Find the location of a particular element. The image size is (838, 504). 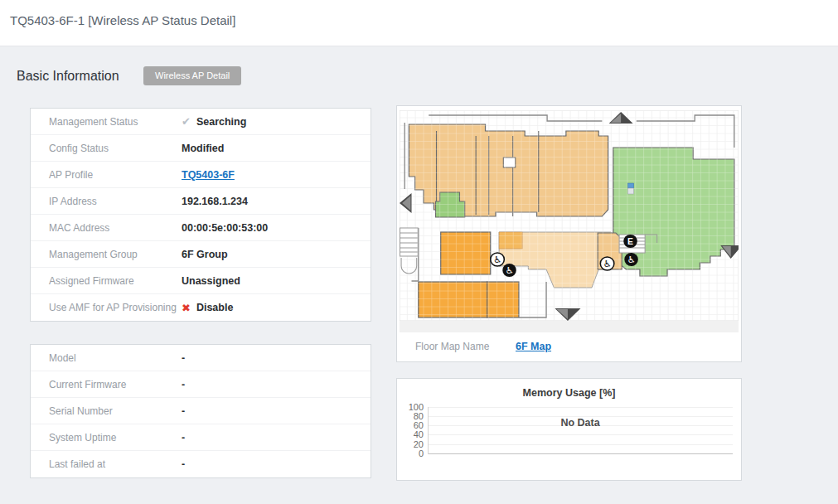

gridline-zero is located at coordinates (580, 454).